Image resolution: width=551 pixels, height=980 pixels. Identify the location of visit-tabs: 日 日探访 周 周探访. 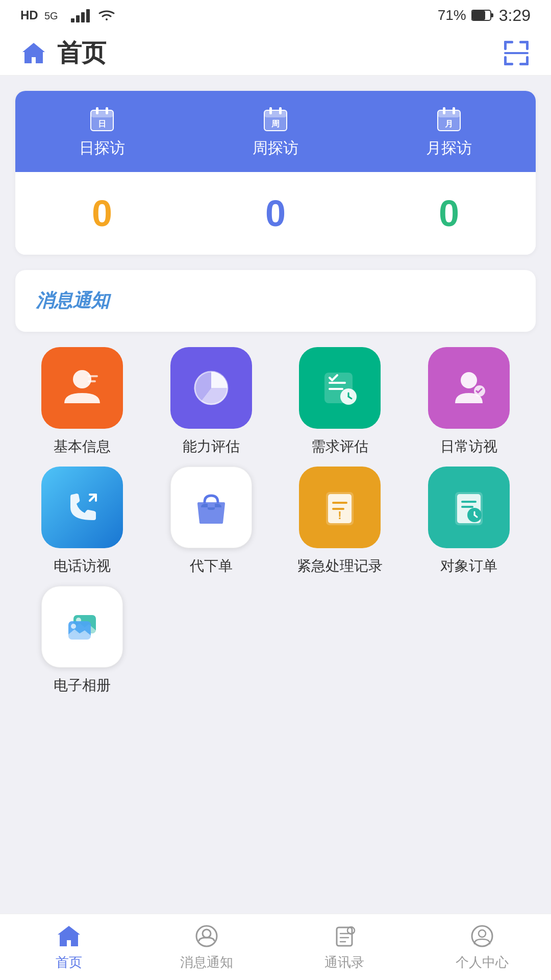
(276, 132).